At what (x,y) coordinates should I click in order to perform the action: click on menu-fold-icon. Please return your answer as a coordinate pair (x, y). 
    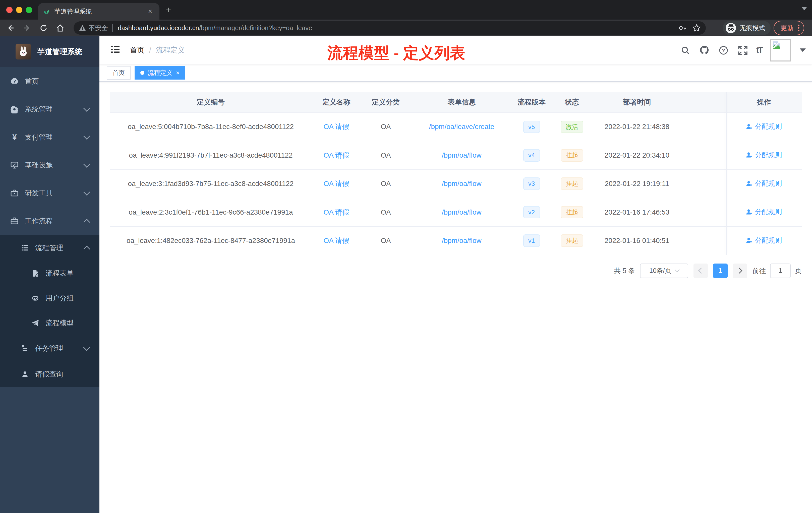
    Looking at the image, I should click on (115, 50).